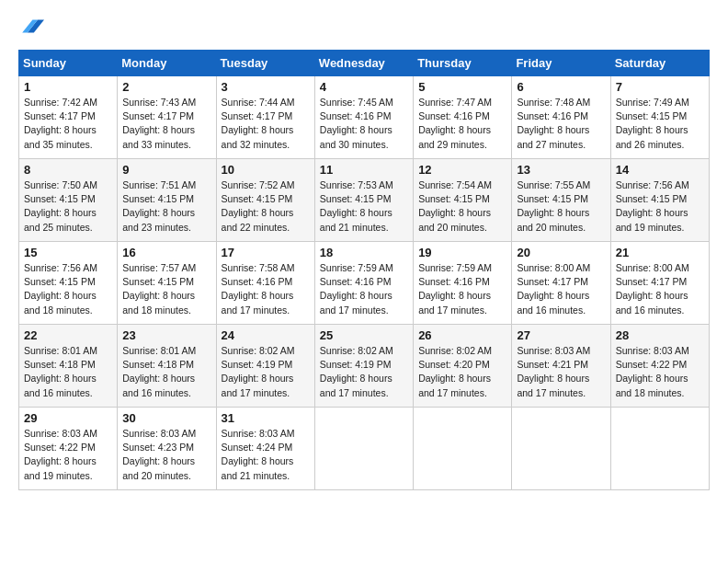 The image size is (728, 563). Describe the element at coordinates (364, 206) in the screenshot. I see `day-info: Sunrise: 7:53 AMSunset: 4:15 PMDaylight:…` at that location.